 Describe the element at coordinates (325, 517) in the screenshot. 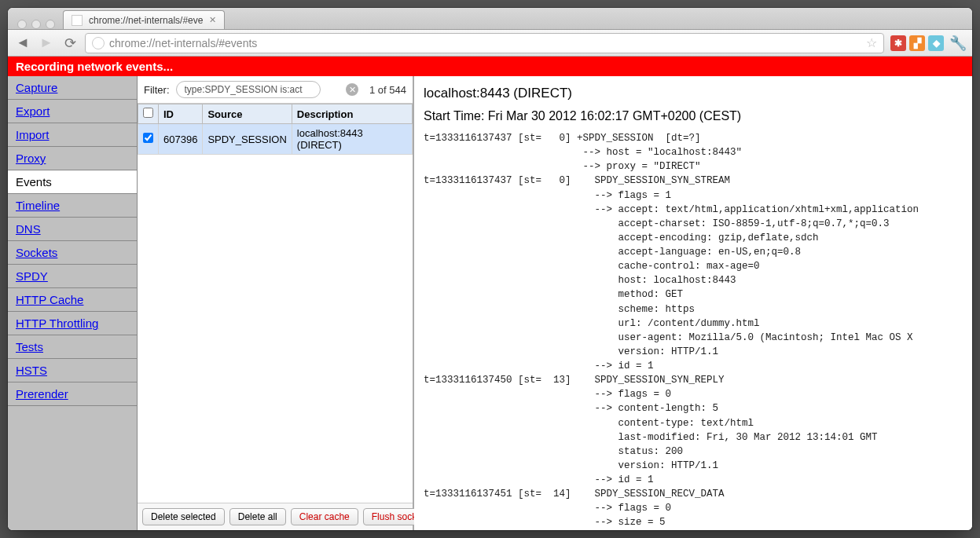

I see `clear-cache-button: Clear cache` at that location.